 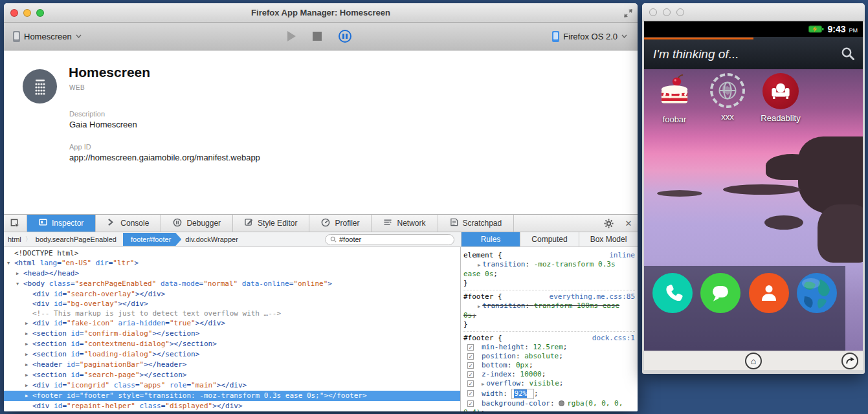 I want to click on sidebar-tab-rules: Rules, so click(x=491, y=239).